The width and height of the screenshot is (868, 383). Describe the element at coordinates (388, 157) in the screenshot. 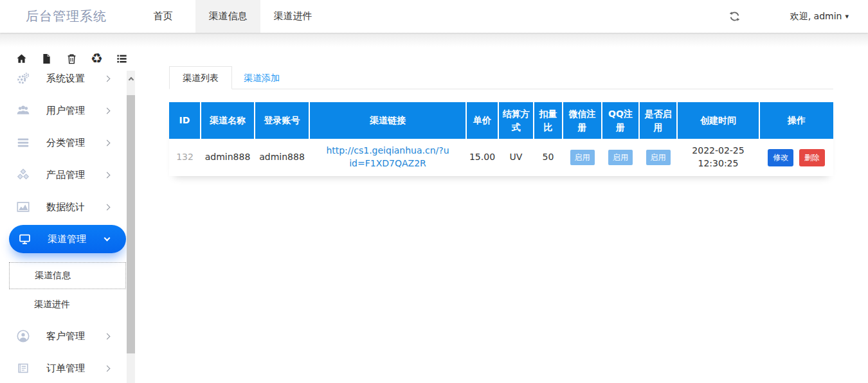

I see `cell-channel-link: http://cs1.geiqianhua.cn/?uid=F1XD7QAZ2R` at that location.